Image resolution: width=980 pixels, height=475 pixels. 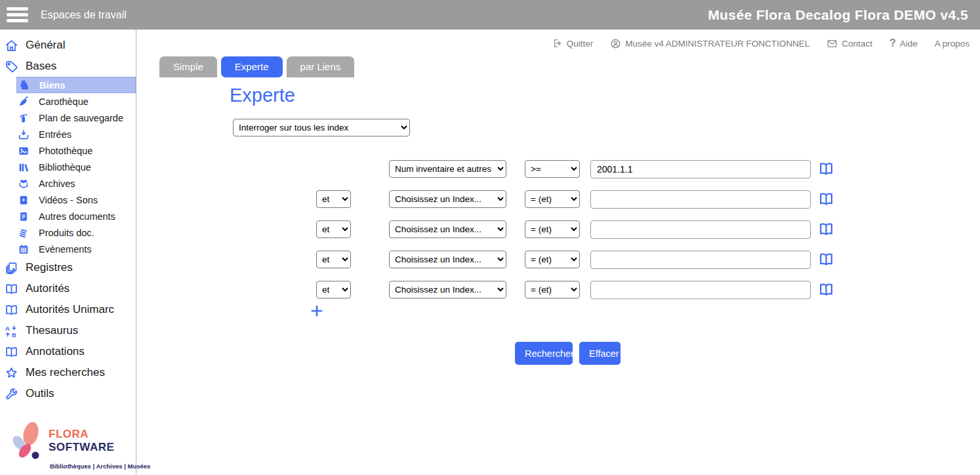 I want to click on help-link: ? Aide, so click(x=904, y=43).